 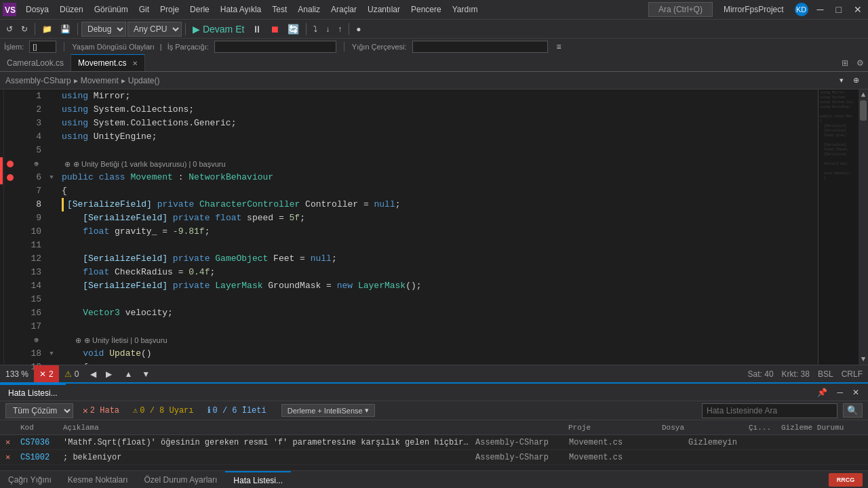 I want to click on nav-up: ▲, so click(x=128, y=374).